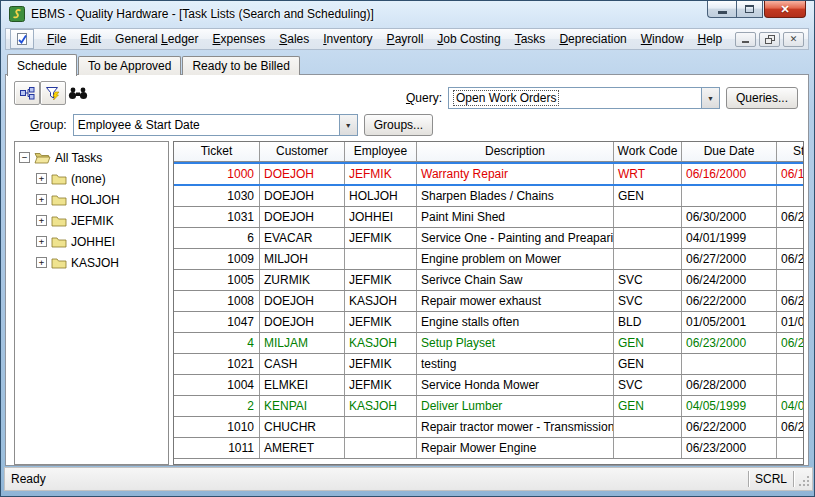 The height and width of the screenshot is (497, 815). What do you see at coordinates (770, 40) in the screenshot?
I see `mdi-restore-icon` at bounding box center [770, 40].